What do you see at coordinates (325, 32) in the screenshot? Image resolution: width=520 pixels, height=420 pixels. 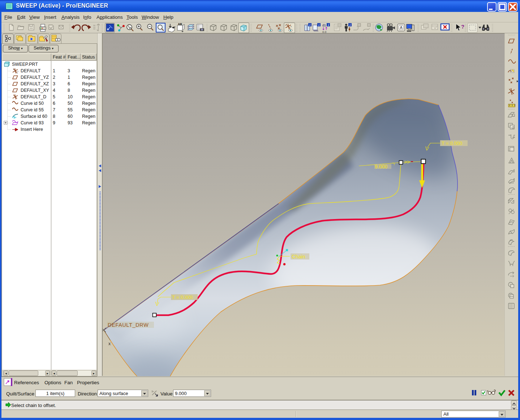 I see `svg-text: 0.0` at bounding box center [325, 32].